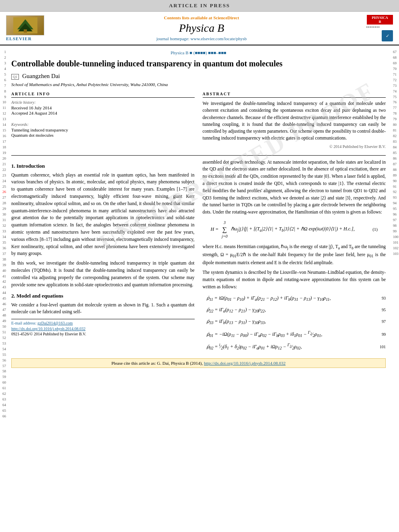  Describe the element at coordinates (396, 86) in the screenshot. I see `rln-73: 73` at that location.